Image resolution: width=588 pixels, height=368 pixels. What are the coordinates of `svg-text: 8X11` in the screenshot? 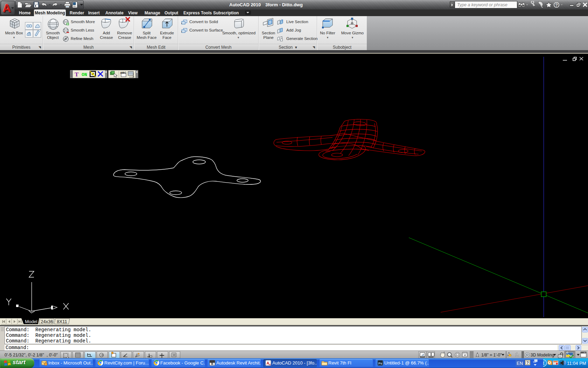 It's located at (62, 322).